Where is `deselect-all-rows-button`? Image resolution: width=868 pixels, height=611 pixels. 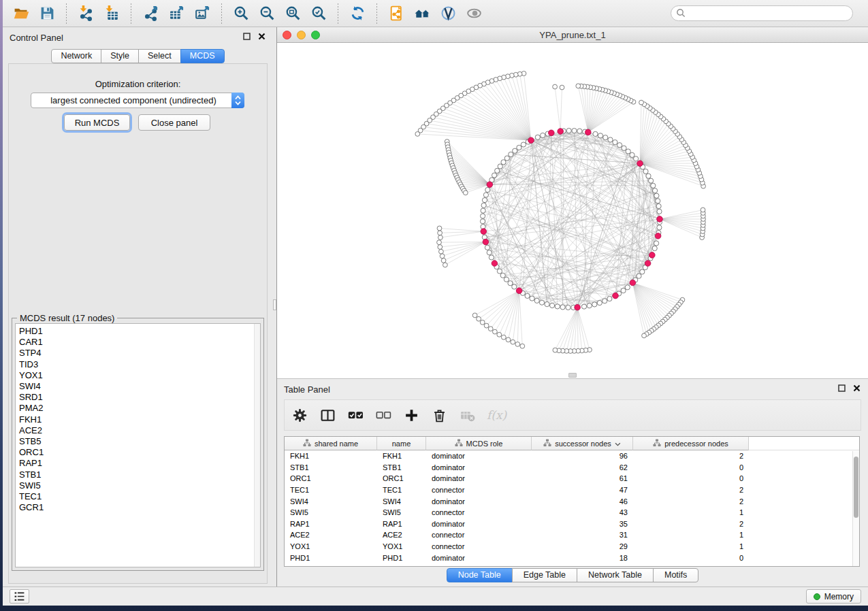 deselect-all-rows-button is located at coordinates (383, 415).